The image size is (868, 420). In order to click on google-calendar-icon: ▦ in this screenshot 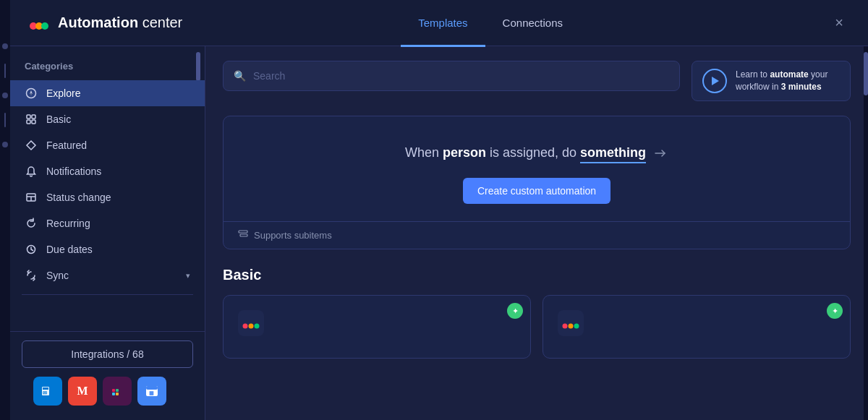, I will do `click(152, 391)`.